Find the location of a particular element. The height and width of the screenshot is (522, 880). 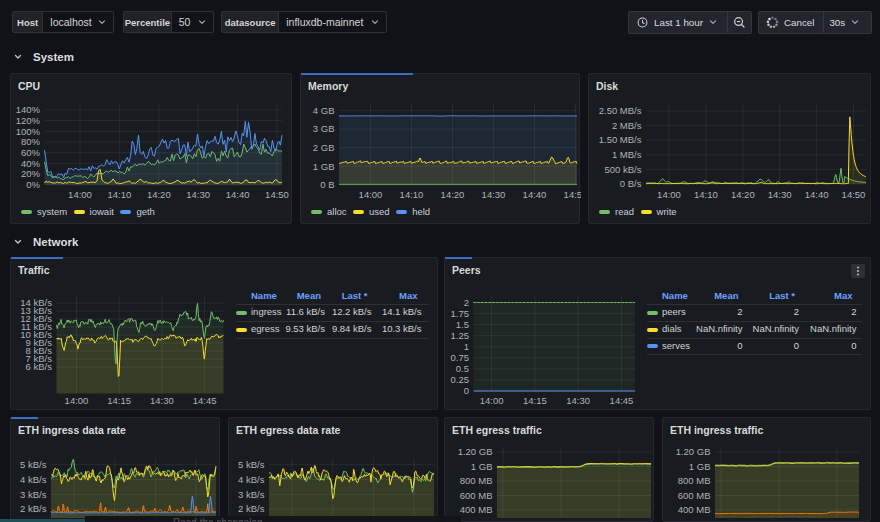

svg-text: 40% is located at coordinates (31, 164).